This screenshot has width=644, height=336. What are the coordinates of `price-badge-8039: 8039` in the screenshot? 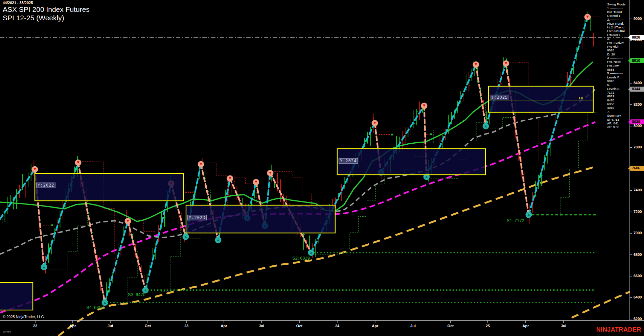 It's located at (636, 122).